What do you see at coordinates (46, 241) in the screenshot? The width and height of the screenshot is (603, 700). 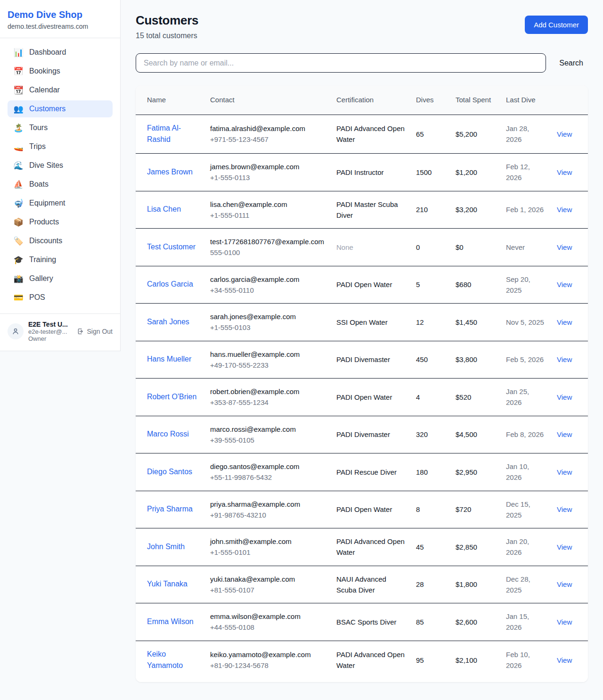 I see `nav-item-label: Discounts` at bounding box center [46, 241].